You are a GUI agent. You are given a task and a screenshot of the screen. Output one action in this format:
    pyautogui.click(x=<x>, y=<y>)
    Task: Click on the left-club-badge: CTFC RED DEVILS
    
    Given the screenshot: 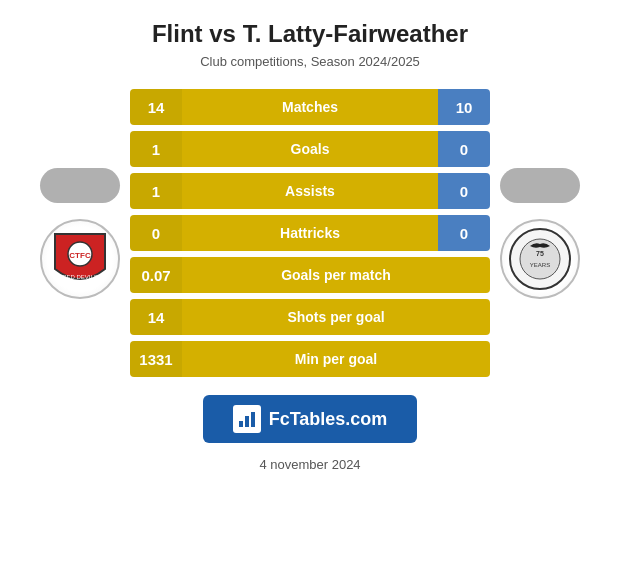 What is the action you would take?
    pyautogui.click(x=80, y=259)
    